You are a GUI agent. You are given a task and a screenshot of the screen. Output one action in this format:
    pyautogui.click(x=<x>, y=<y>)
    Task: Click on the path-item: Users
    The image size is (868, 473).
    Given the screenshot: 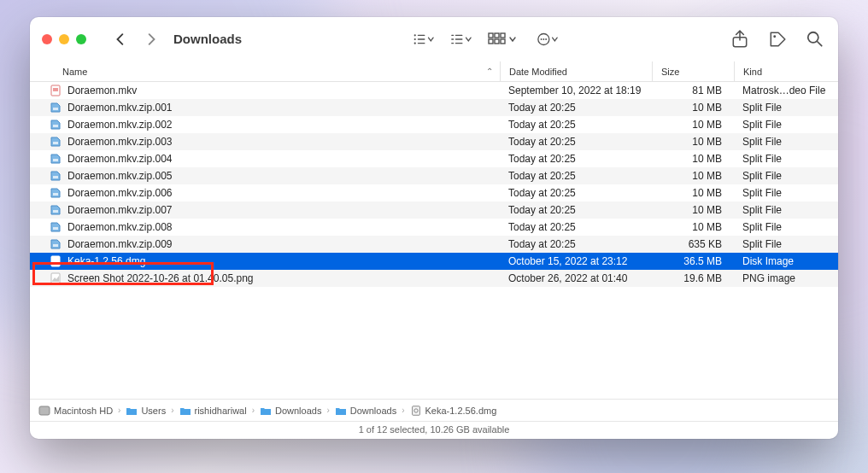 What is the action you would take?
    pyautogui.click(x=145, y=411)
    